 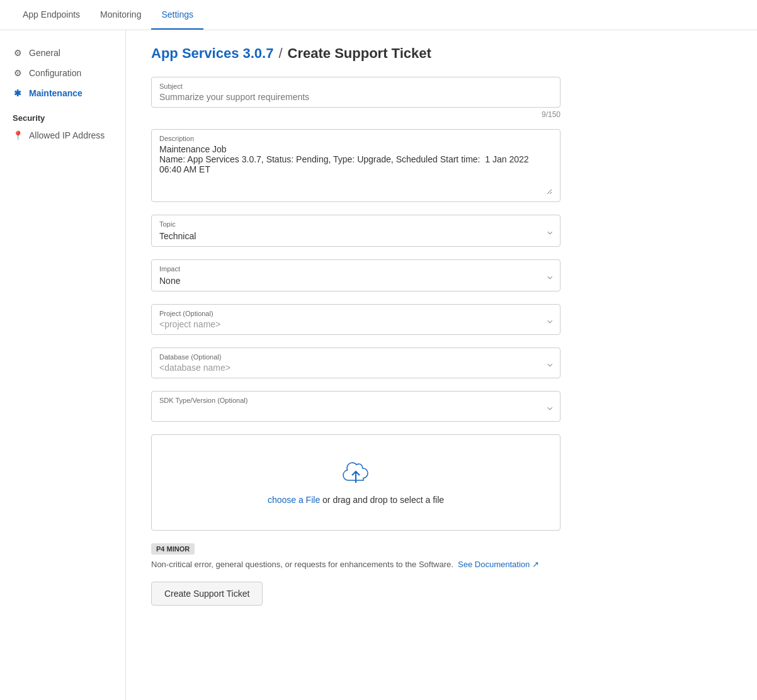 What do you see at coordinates (18, 135) in the screenshot?
I see `pin-icon: 📍` at bounding box center [18, 135].